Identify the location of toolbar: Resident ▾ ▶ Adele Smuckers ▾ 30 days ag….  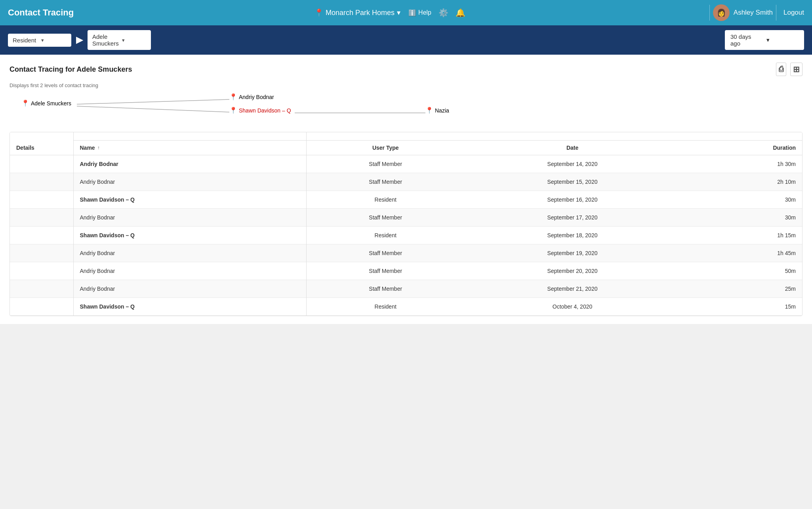
(406, 40).